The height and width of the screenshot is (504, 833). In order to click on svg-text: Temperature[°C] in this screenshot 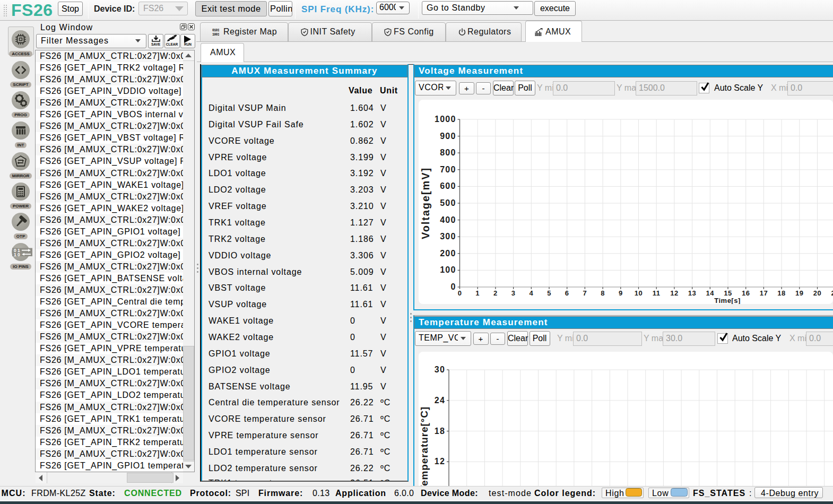, I will do `click(424, 446)`.